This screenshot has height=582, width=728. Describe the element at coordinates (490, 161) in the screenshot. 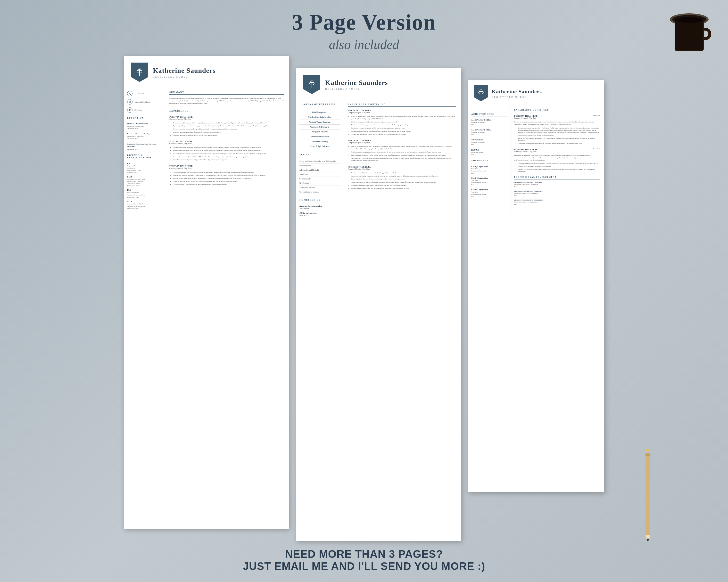

I see `volunteer-title: VOLUNTEER` at that location.